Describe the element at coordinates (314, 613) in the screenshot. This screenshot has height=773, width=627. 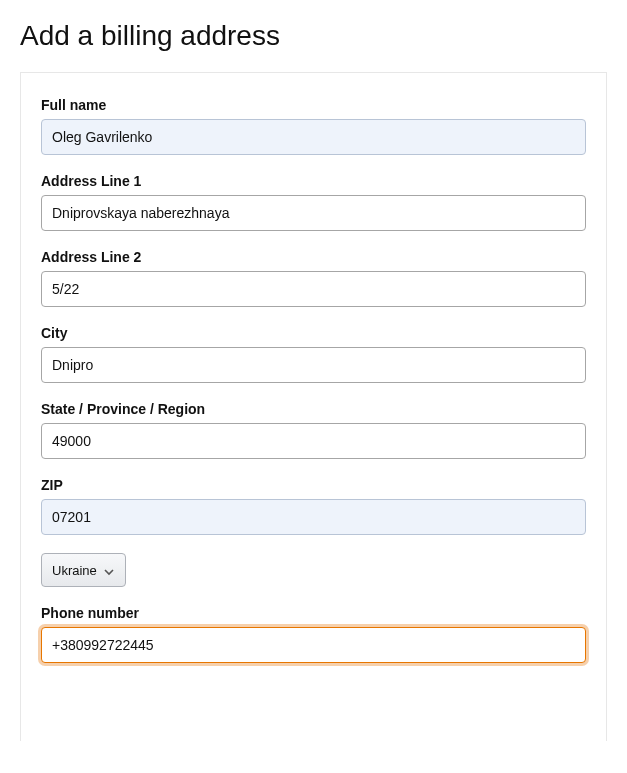
I see `label-phone: Phone number` at that location.